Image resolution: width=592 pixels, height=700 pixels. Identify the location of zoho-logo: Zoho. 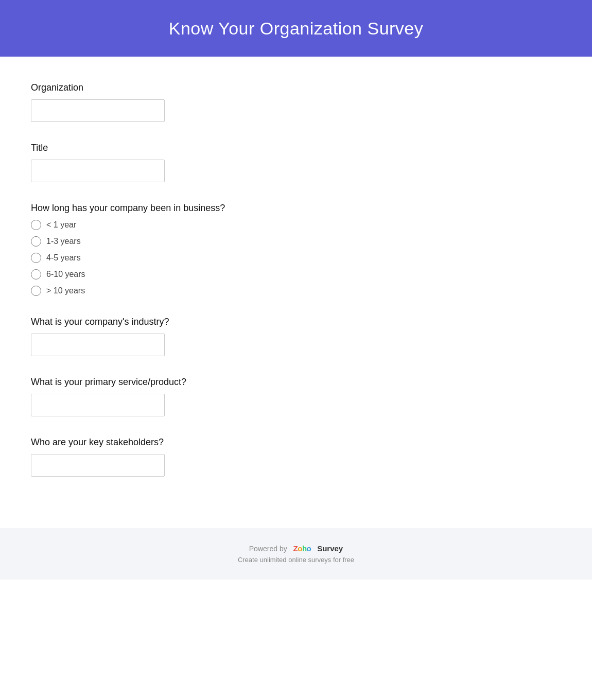
(303, 549).